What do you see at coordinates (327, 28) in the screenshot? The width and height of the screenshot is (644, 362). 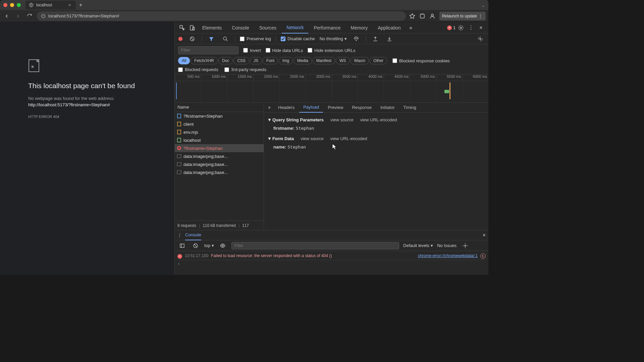 I see `tab-performance: Performance` at bounding box center [327, 28].